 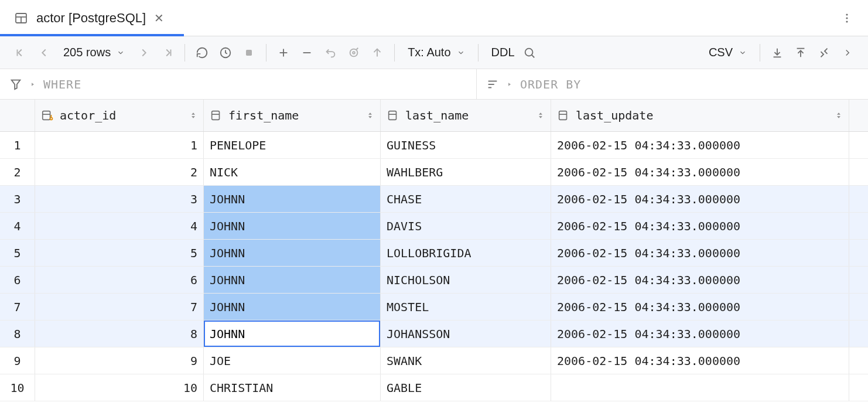 I want to click on row-number: 1, so click(x=18, y=145).